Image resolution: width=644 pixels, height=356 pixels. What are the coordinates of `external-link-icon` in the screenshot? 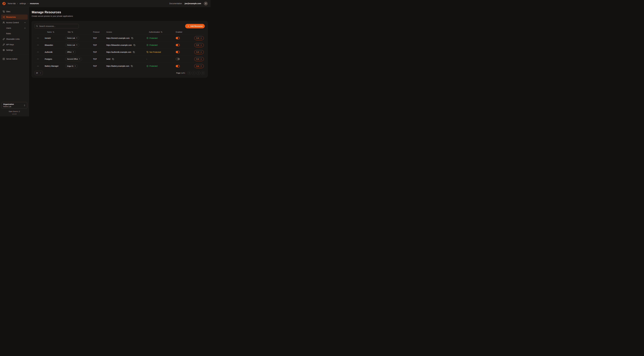 It's located at (19, 112).